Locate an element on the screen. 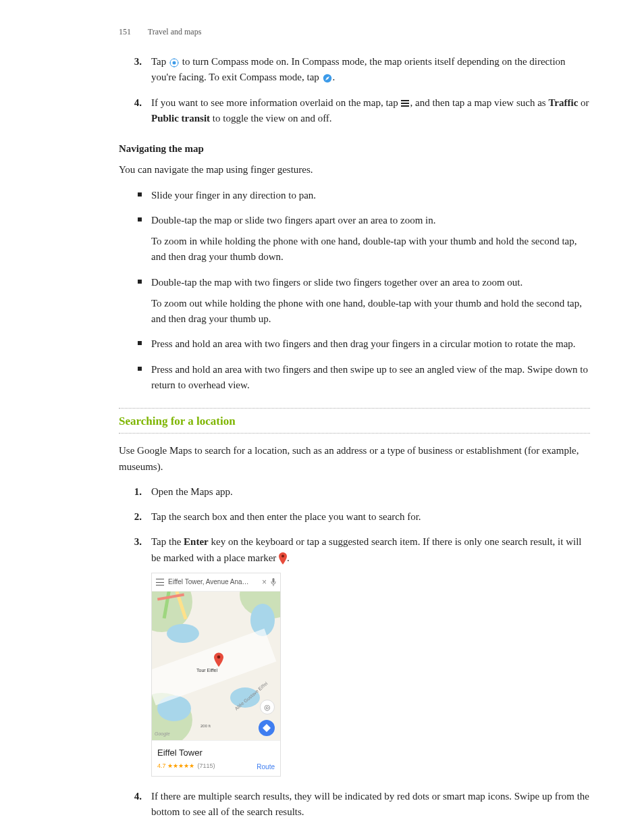  list-item: Double-tap the map or slide two fingers … is located at coordinates (371, 239).